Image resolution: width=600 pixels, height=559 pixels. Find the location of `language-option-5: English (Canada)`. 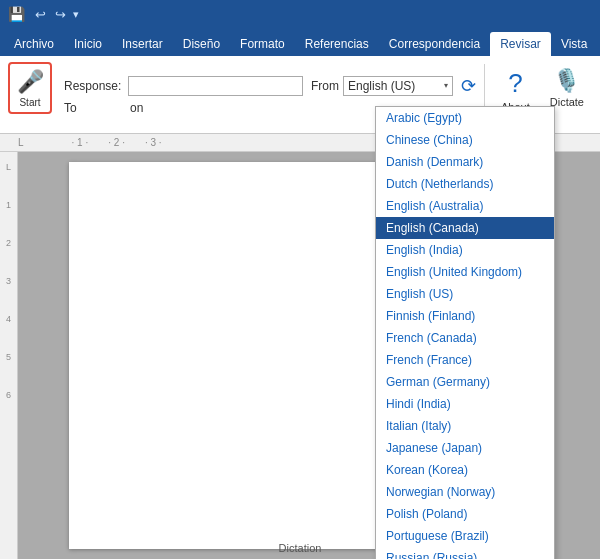

language-option-5: English (Canada) is located at coordinates (465, 228).